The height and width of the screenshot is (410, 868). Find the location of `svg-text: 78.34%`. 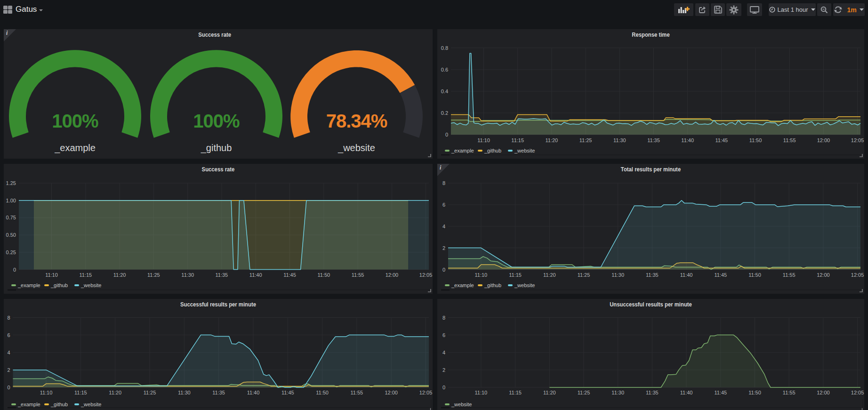

svg-text: 78.34% is located at coordinates (357, 121).